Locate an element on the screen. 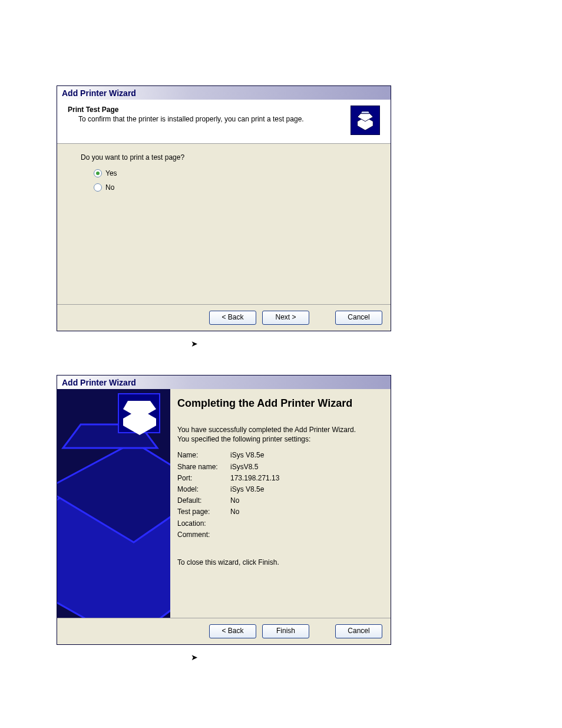 The width and height of the screenshot is (562, 728). label-share: Share name: is located at coordinates (204, 467).